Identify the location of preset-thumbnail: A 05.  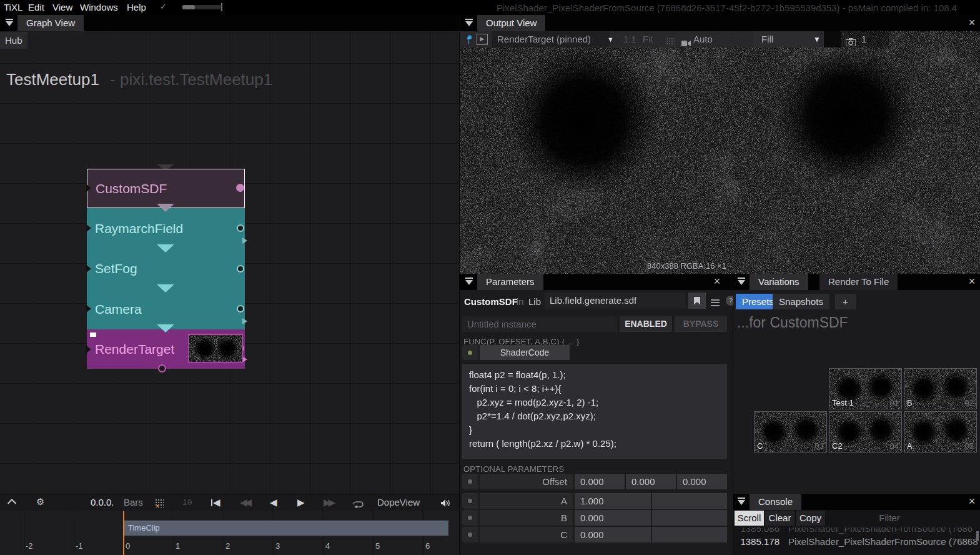
(941, 432).